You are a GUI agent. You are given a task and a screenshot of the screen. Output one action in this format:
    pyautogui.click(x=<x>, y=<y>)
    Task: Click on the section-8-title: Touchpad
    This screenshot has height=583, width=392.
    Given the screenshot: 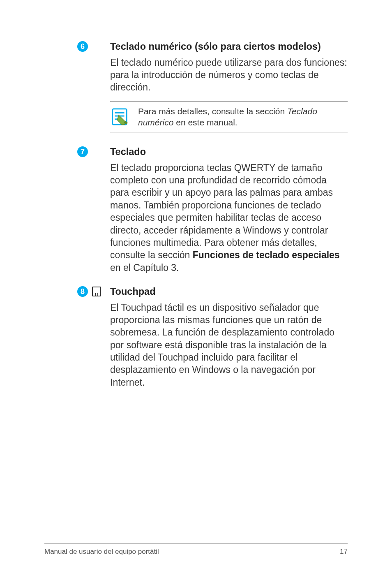 What is the action you would take?
    pyautogui.click(x=229, y=292)
    